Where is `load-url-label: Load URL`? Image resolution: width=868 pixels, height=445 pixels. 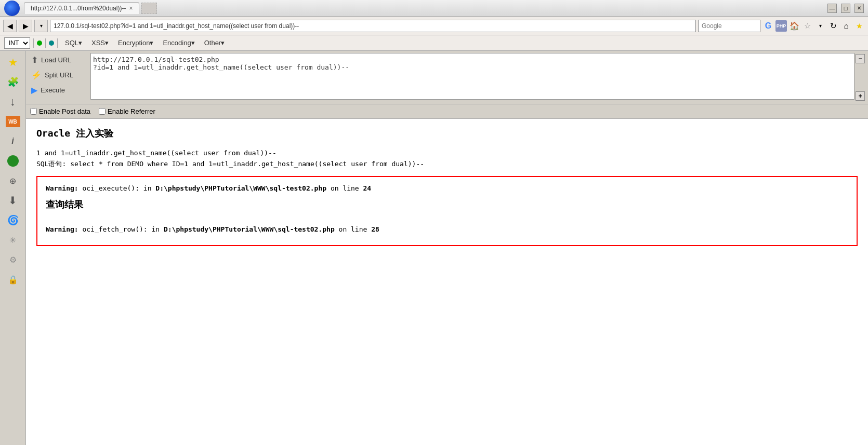
load-url-label: Load URL is located at coordinates (56, 60).